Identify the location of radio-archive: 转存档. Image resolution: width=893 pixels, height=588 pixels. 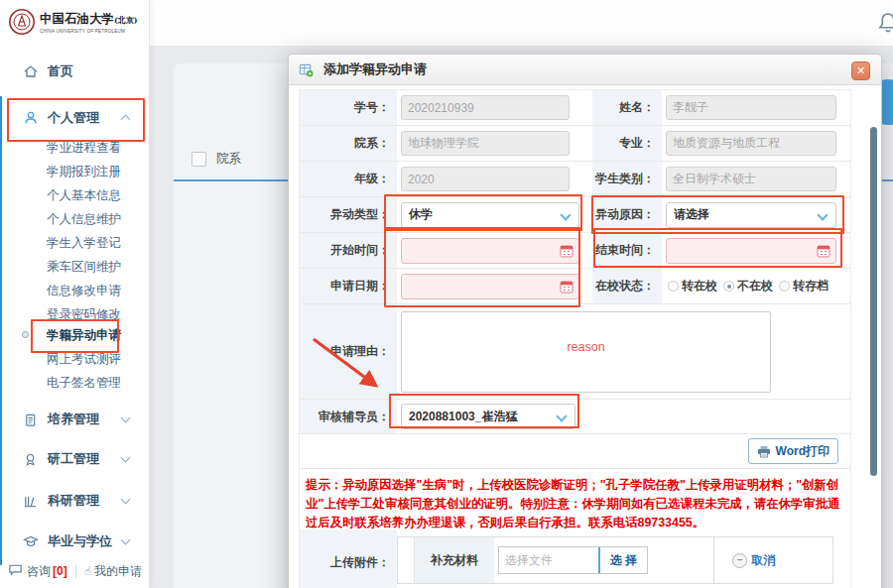
(804, 286).